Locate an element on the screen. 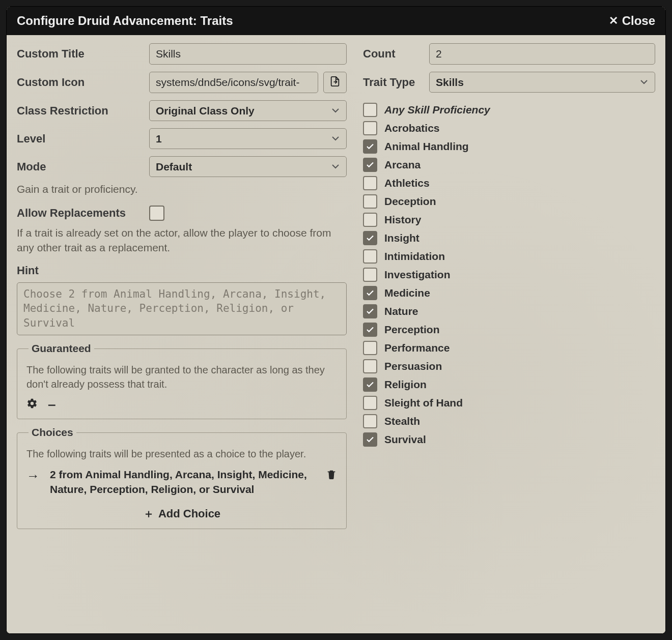  label-mode: Mode is located at coordinates (83, 167).